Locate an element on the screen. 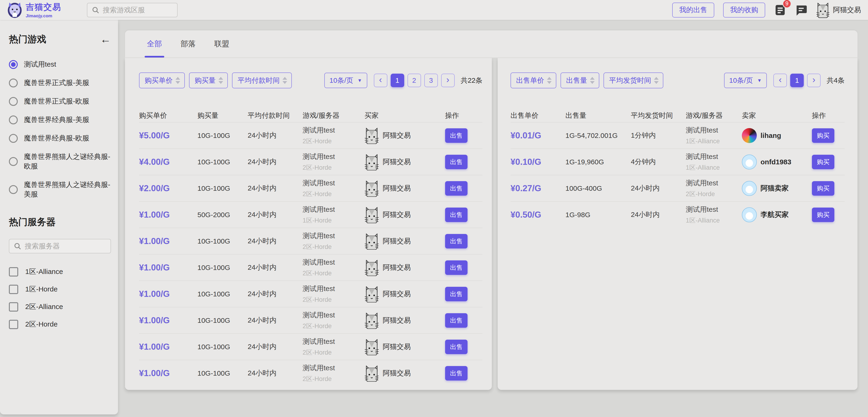 The image size is (868, 417). sell-order-row: ¥0.50/G 1G-98G 24小时内 测试用test 1区-Alliance… is located at coordinates (678, 214).